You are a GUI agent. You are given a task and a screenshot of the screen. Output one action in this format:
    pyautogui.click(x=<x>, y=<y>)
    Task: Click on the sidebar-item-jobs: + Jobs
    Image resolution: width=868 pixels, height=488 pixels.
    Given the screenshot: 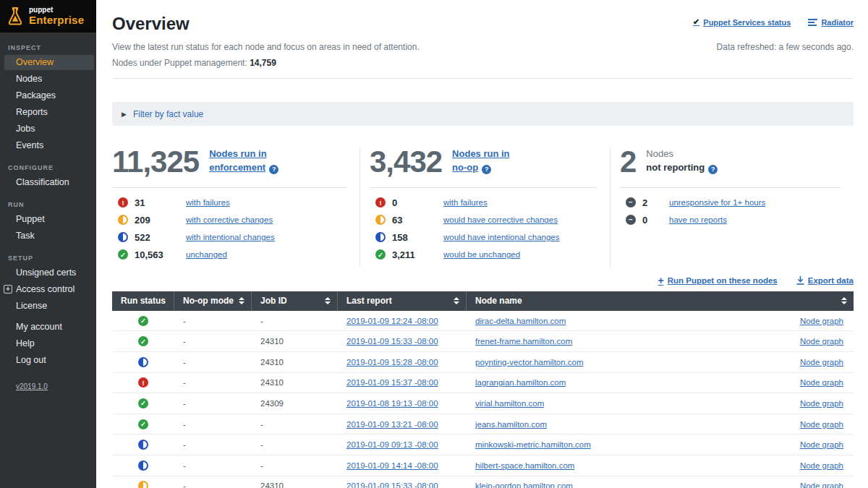 What is the action you would take?
    pyautogui.click(x=48, y=129)
    